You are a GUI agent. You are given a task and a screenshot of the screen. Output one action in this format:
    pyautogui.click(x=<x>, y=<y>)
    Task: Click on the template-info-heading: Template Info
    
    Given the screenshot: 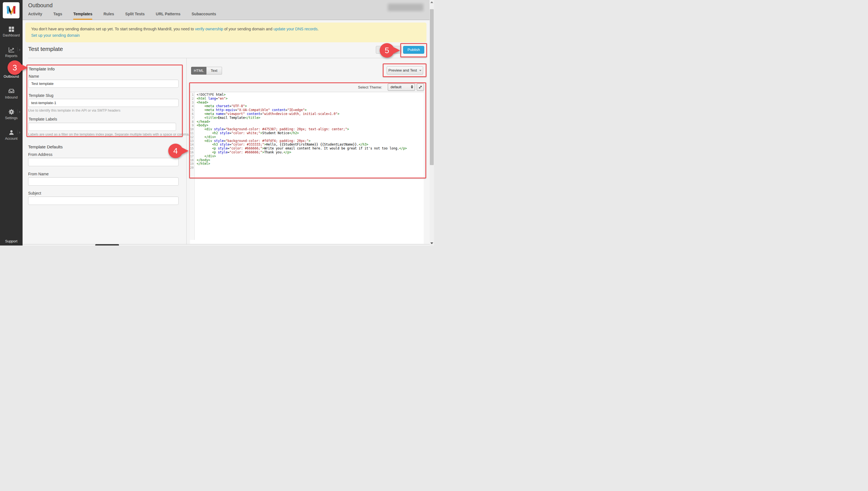 What is the action you would take?
    pyautogui.click(x=42, y=69)
    